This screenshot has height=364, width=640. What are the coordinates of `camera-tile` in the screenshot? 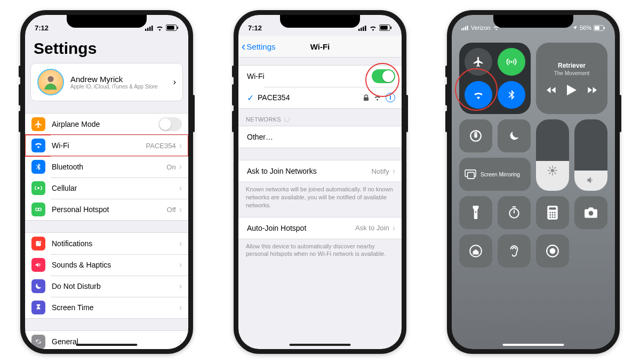 It's located at (591, 213).